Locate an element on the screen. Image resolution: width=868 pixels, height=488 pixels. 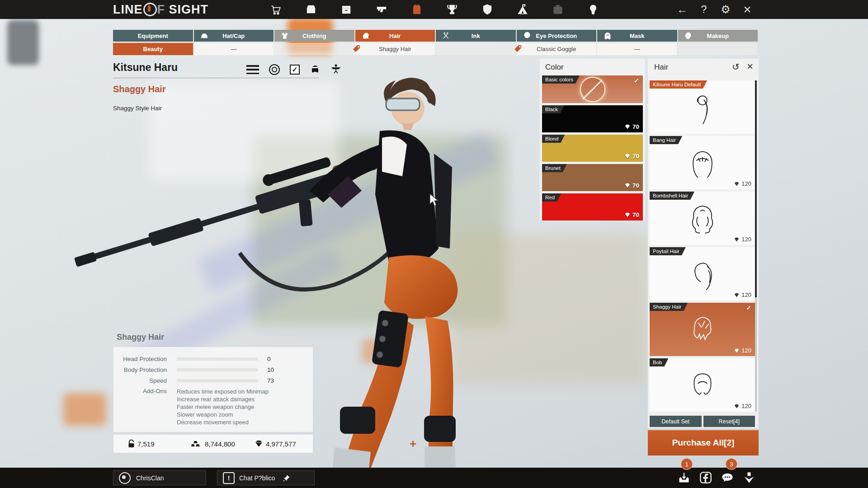
shirt-icon is located at coordinates (285, 36).